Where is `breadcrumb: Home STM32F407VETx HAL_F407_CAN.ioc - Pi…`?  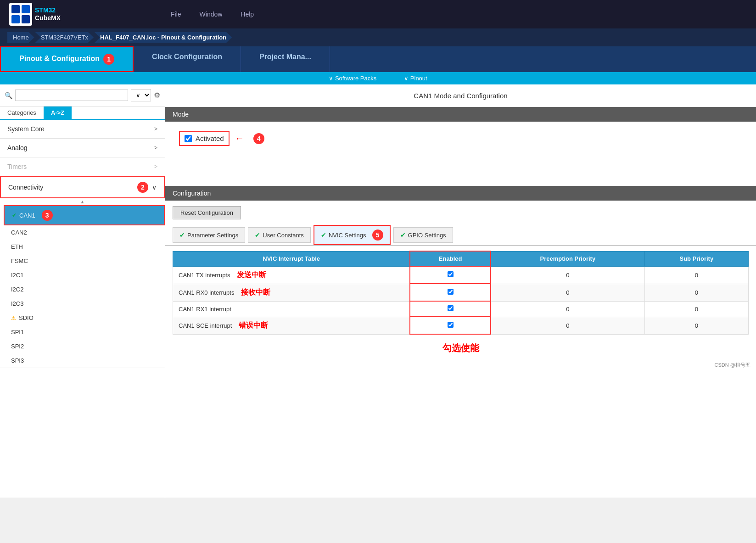
breadcrumb: Home STM32F407VETx HAL_F407_CAN.ioc - Pi… is located at coordinates (378, 38).